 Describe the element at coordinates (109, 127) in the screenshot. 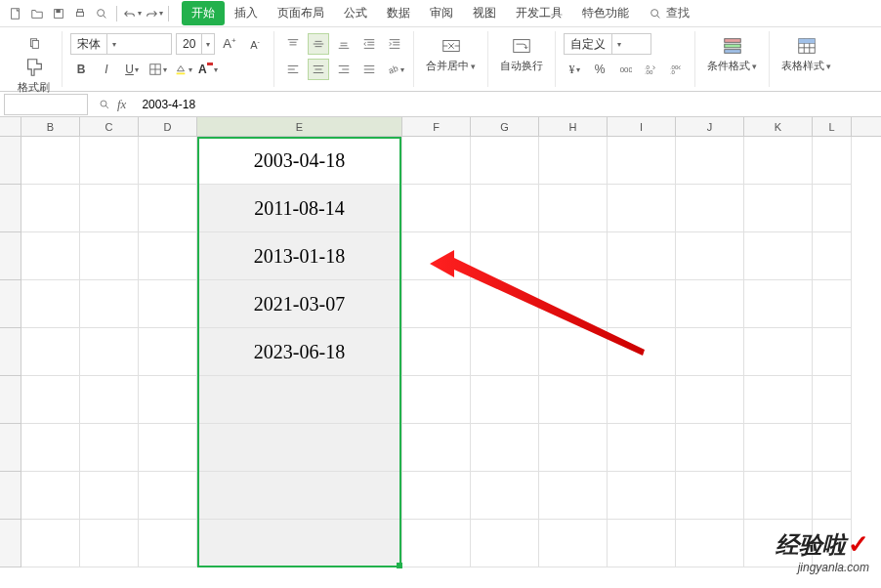

I see `column-header-C: C` at that location.